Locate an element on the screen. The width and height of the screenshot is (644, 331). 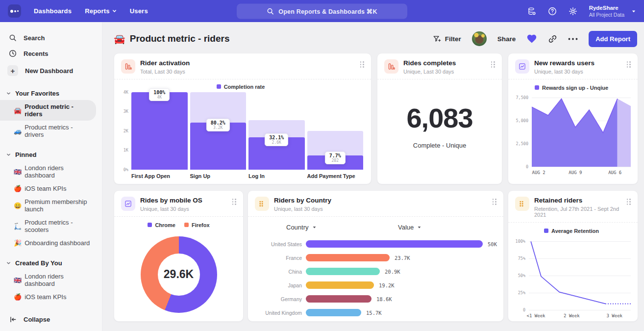
card-title: Rider activation is located at coordinates (165, 64).